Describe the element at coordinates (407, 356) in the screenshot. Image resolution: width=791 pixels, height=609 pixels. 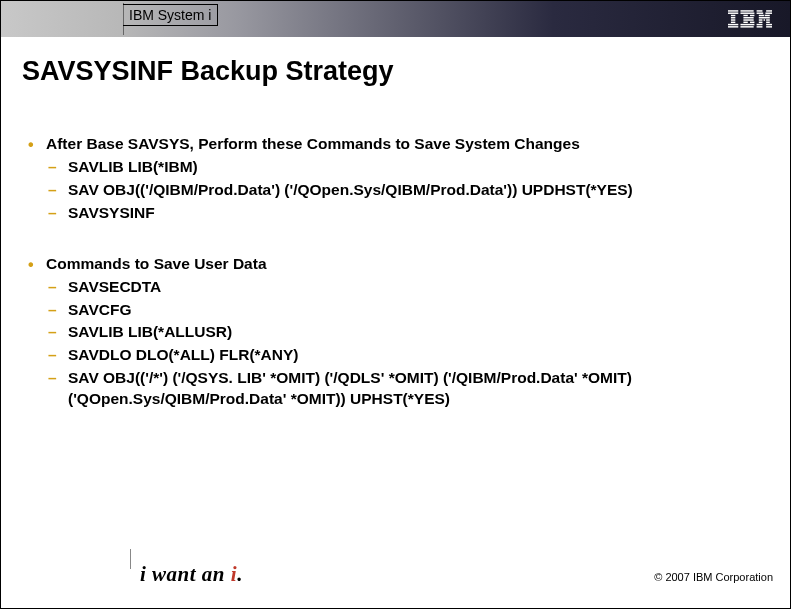
I see `list-item: SAVDLO DLO(*ALL) FLR(*ANY)` at that location.